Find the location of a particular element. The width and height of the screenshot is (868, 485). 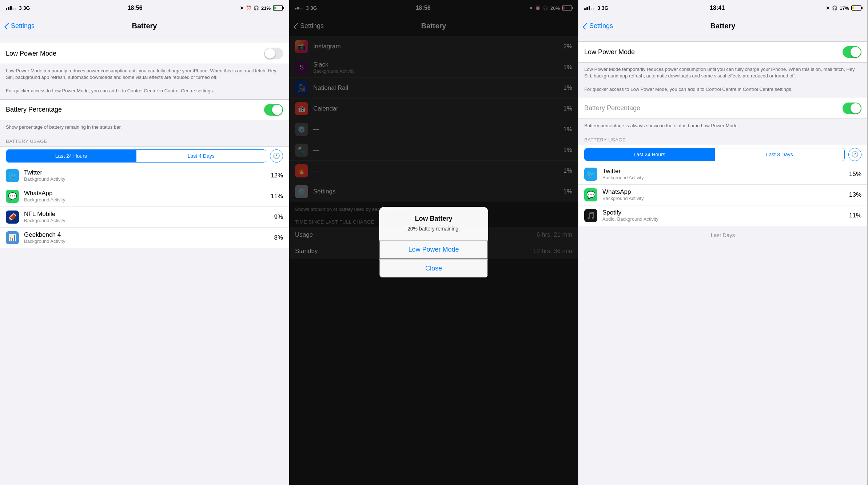

status-right-1: ➤ ⏰ 🎧 21% is located at coordinates (262, 8).